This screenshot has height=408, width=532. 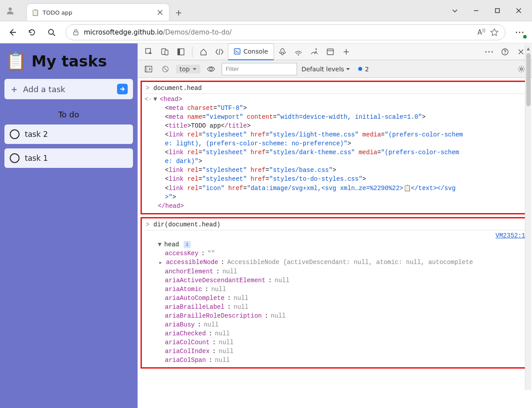 What do you see at coordinates (286, 32) in the screenshot?
I see `address-bar: microsoftedge.github.io/Demos/demo-to-do…` at bounding box center [286, 32].